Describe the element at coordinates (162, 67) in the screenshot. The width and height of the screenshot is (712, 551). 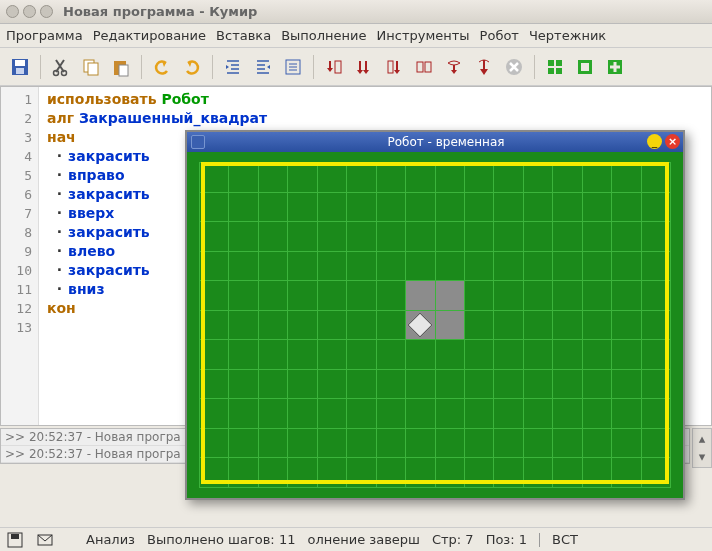
I see `undo-button` at that location.